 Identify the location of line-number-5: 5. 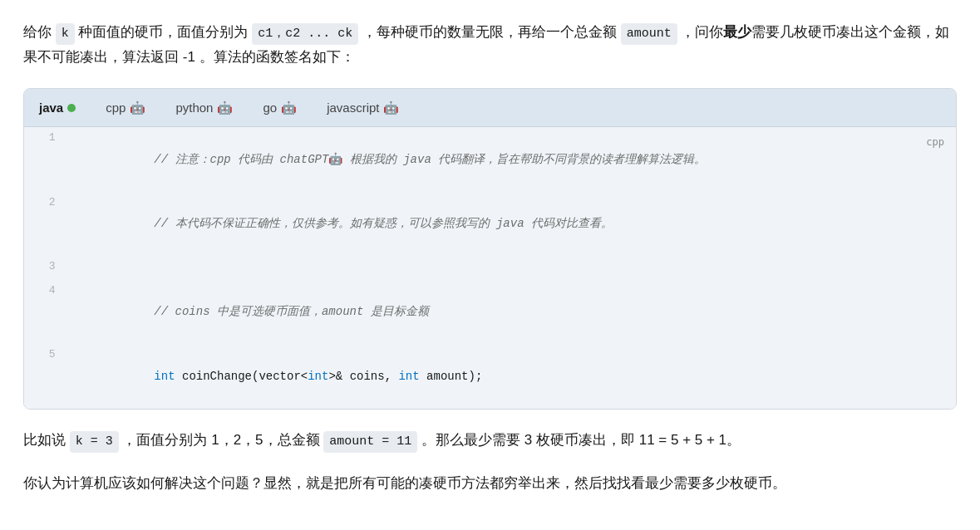
(46, 376).